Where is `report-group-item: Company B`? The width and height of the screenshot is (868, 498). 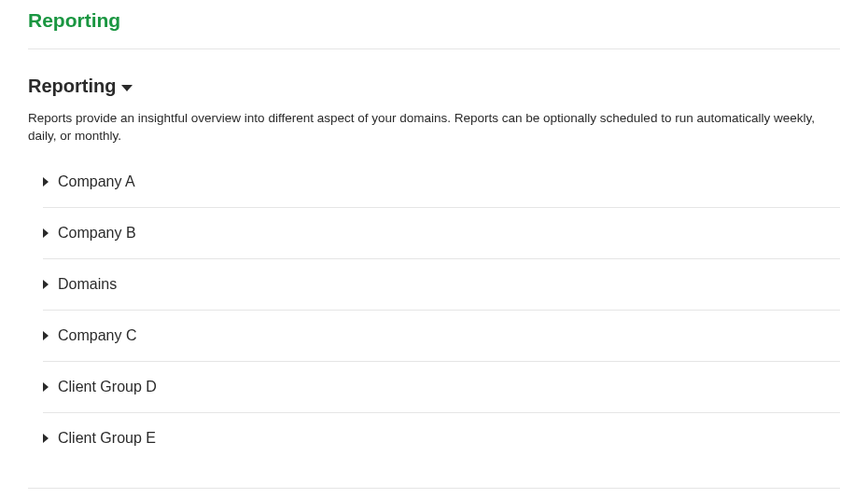 report-group-item: Company B is located at coordinates (441, 233).